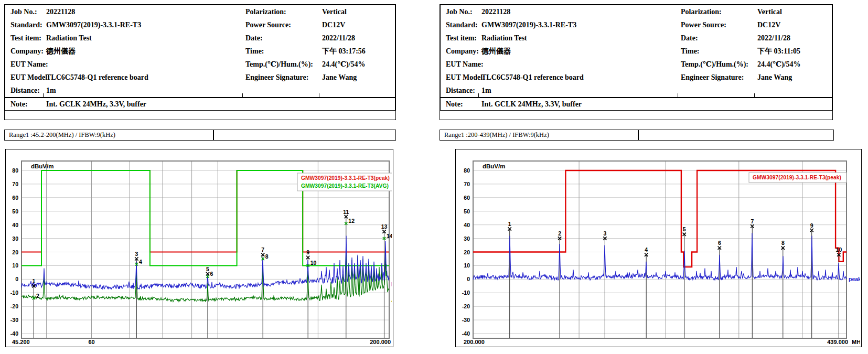  Describe the element at coordinates (704, 25) in the screenshot. I see `field-label: Power Source:` at that location.